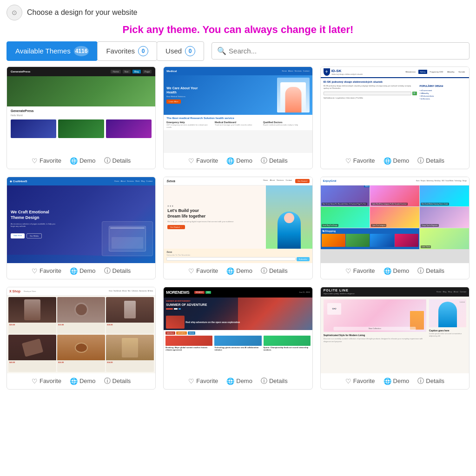  I want to click on card-actions-generatepress: ♡ Favorite 🌐 Demo ⓘ Details, so click(81, 161).